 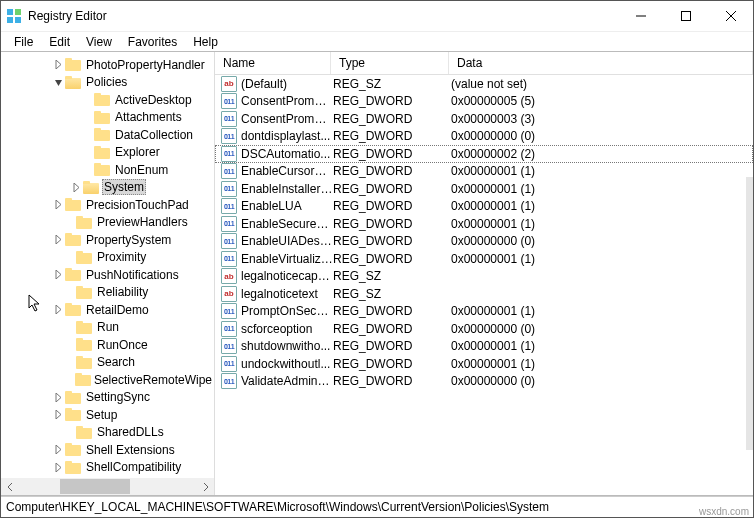 What do you see at coordinates (730, 16) in the screenshot?
I see `close-button` at bounding box center [730, 16].